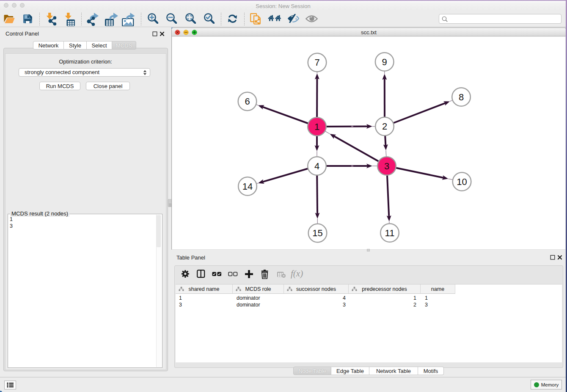  Describe the element at coordinates (390, 233) in the screenshot. I see `svg-text: 11` at that location.